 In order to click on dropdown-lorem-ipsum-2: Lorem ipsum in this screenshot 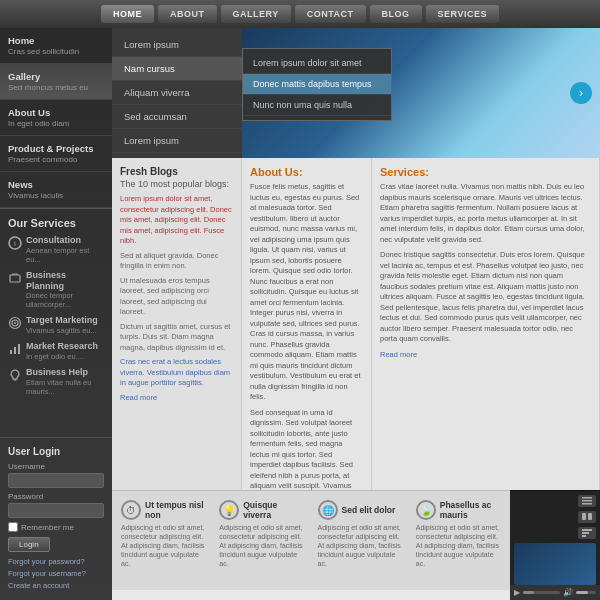, I will do `click(177, 141)`.